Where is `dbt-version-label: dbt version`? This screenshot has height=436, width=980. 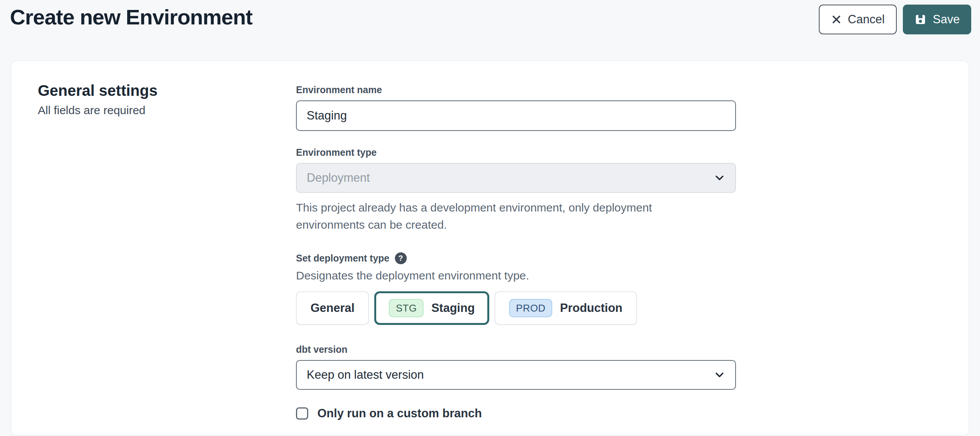 dbt-version-label: dbt version is located at coordinates (516, 350).